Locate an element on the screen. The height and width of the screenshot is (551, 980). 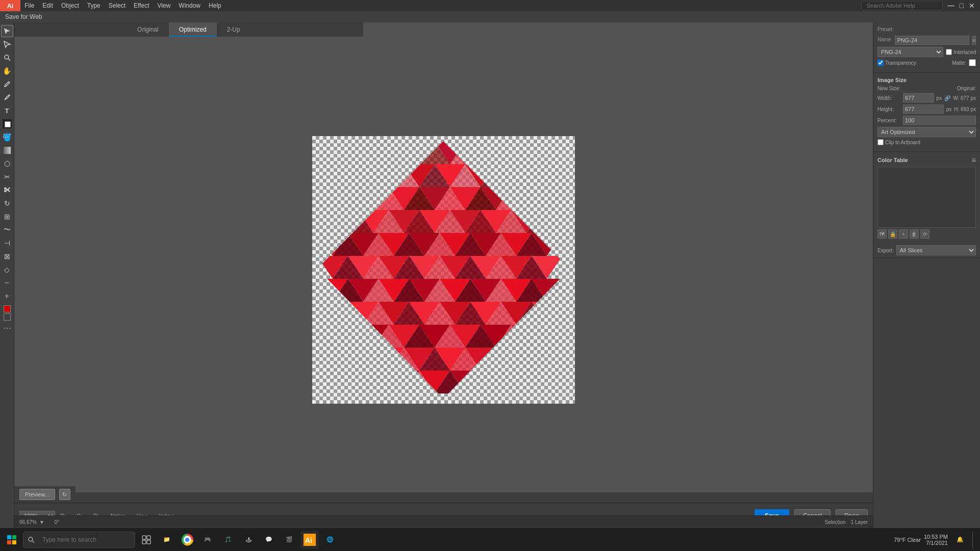
color-delete-btn: 🗑 is located at coordinates (914, 234).